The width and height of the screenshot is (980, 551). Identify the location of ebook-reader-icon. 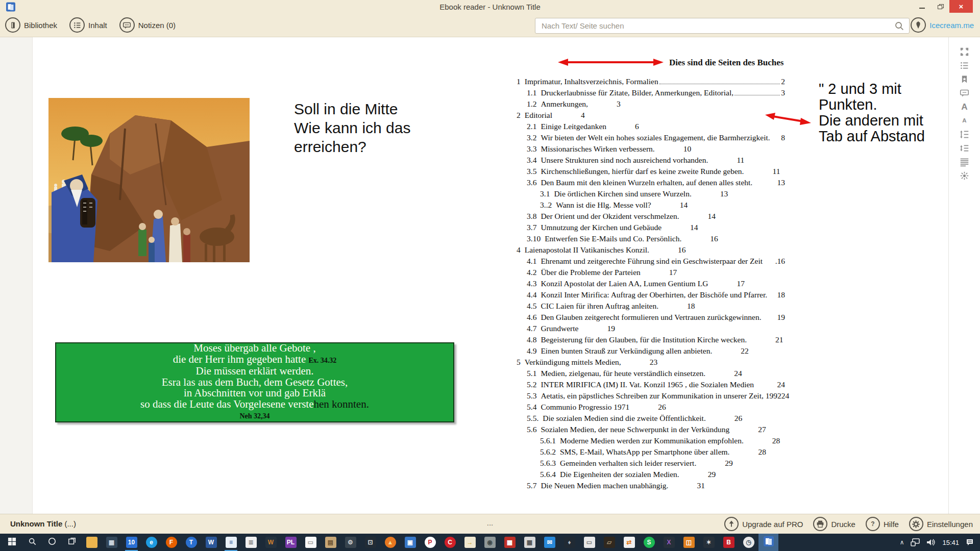
(769, 542).